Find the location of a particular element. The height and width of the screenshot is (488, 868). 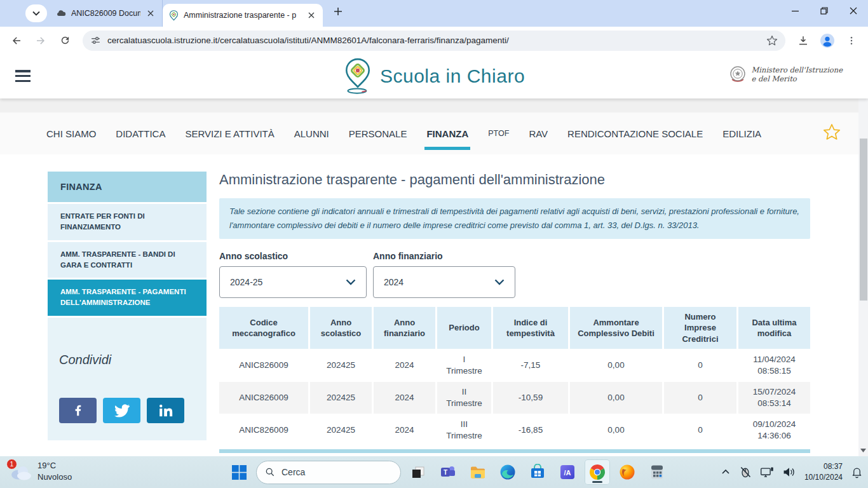

sidebar-item-pagamenti: AMM. TRASPARENTE - PAGAMENTI DELL'AMMINI… is located at coordinates (127, 297).